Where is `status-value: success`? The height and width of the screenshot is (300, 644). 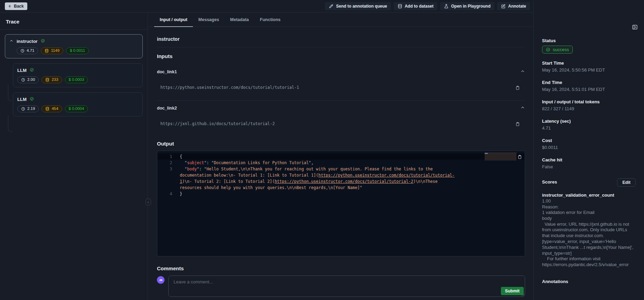
status-value: success is located at coordinates (561, 50).